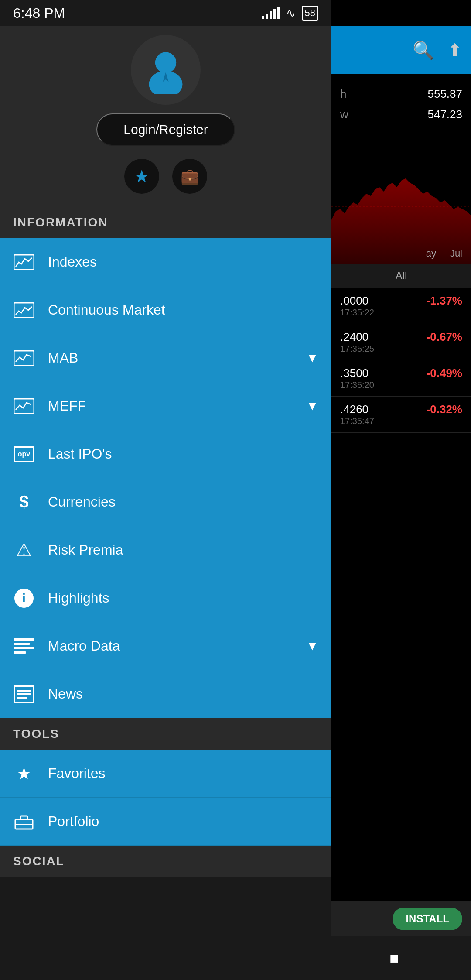 The image size is (471, 980). I want to click on market-time-3: 17:35:20, so click(401, 385).